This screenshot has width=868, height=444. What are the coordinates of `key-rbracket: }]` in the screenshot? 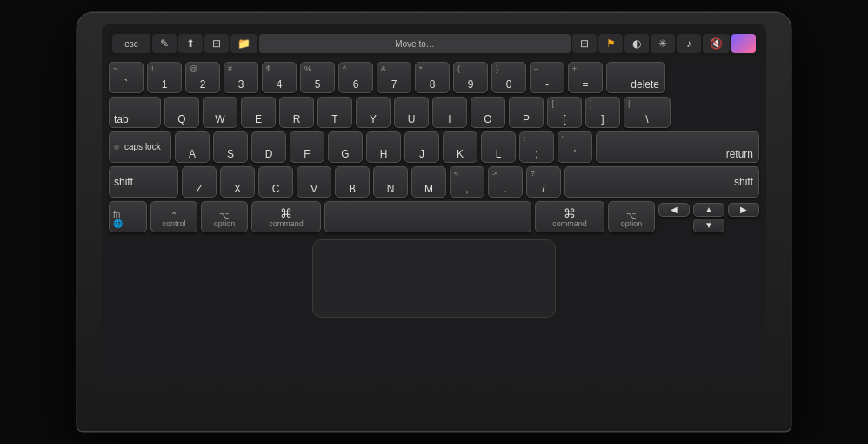 It's located at (603, 112).